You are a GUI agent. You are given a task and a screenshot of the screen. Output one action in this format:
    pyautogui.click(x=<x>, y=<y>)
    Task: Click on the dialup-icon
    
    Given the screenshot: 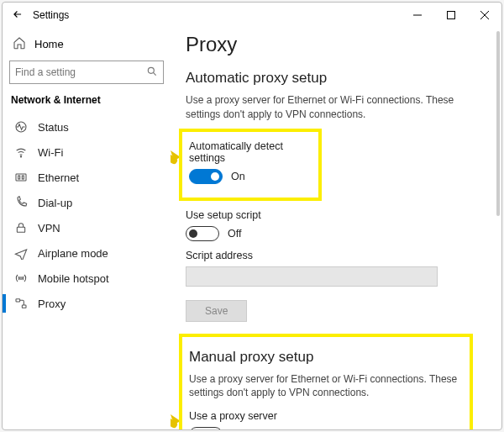 What is the action you would take?
    pyautogui.click(x=21, y=203)
    